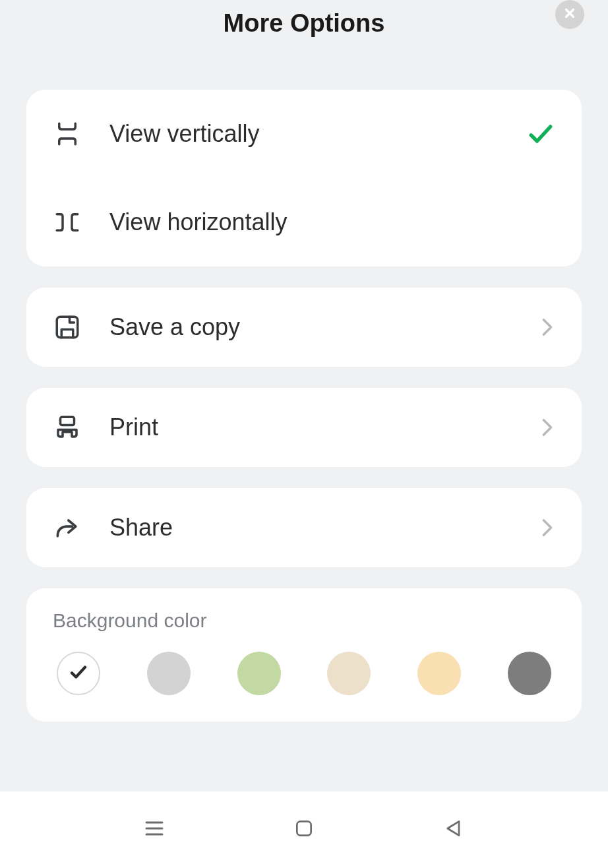 The width and height of the screenshot is (608, 868). Describe the element at coordinates (304, 830) in the screenshot. I see `system-nav-bar` at that location.